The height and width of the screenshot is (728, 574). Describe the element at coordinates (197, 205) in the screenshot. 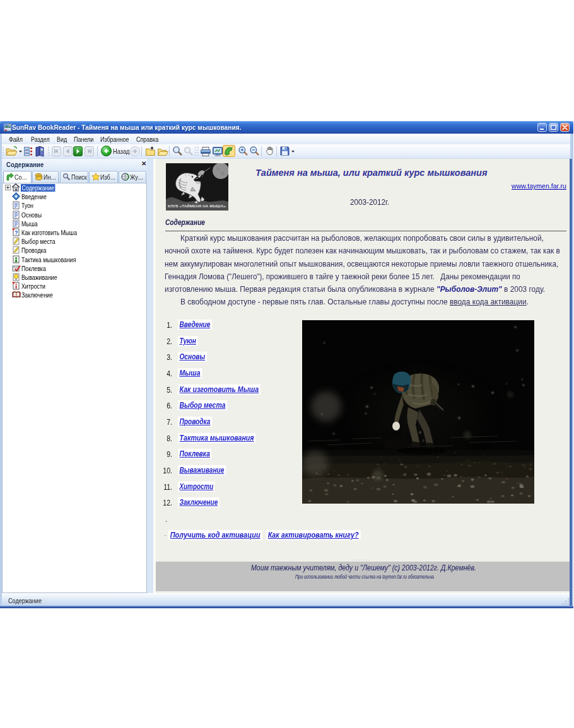

I see `svg-text: КЛУБ «ТАЙМЕНЯ НА МЫША»` at that location.